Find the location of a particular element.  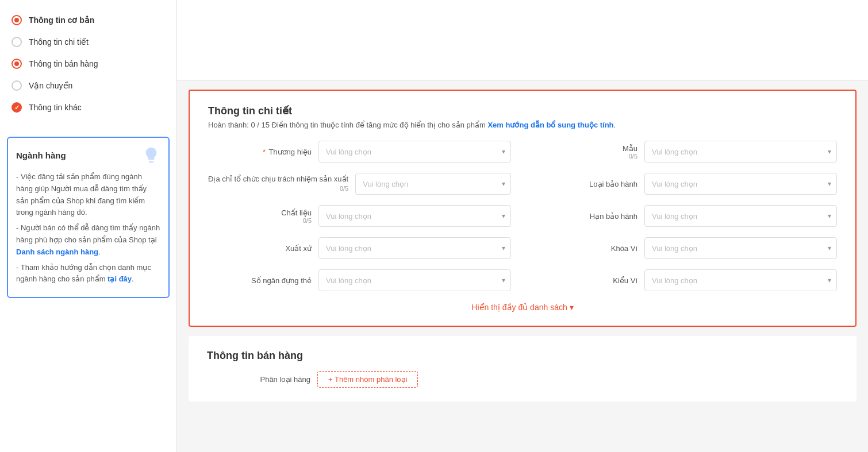

select-wrapper-khoa-vi: Vui lòng chọn ▾ is located at coordinates (740, 248).